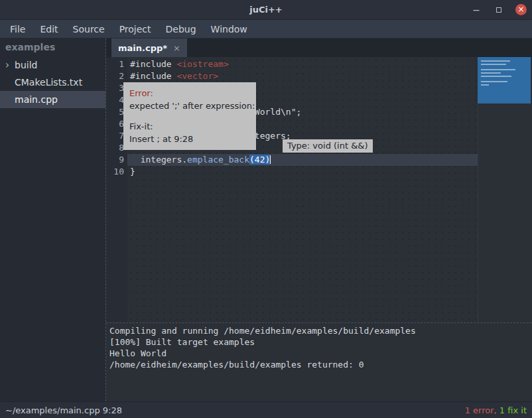 Image resolution: width=532 pixels, height=418 pixels. I want to click on tab-label: main.cpp*, so click(143, 48).